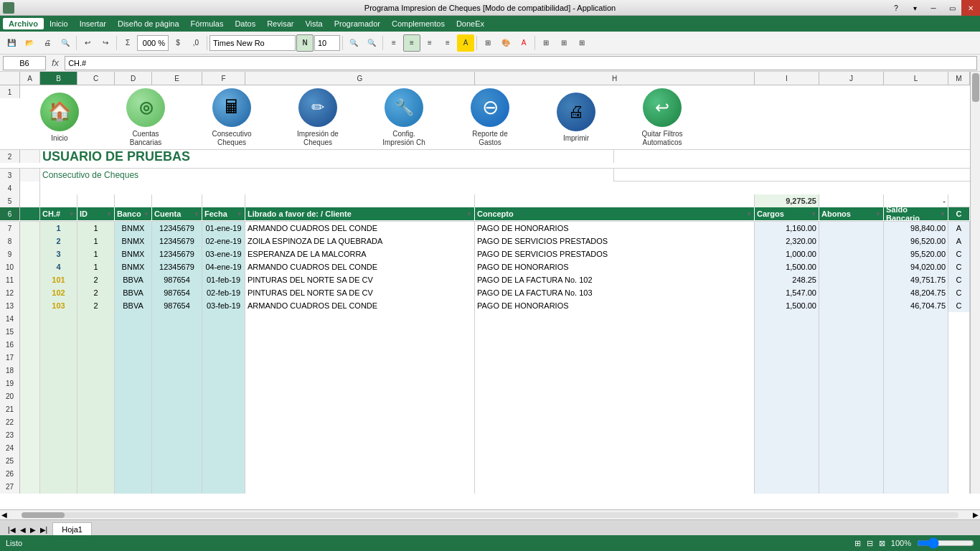 Image resolution: width=980 pixels, height=551 pixels. What do you see at coordinates (96, 254) in the screenshot?
I see `cell-C9: 1` at bounding box center [96, 254].